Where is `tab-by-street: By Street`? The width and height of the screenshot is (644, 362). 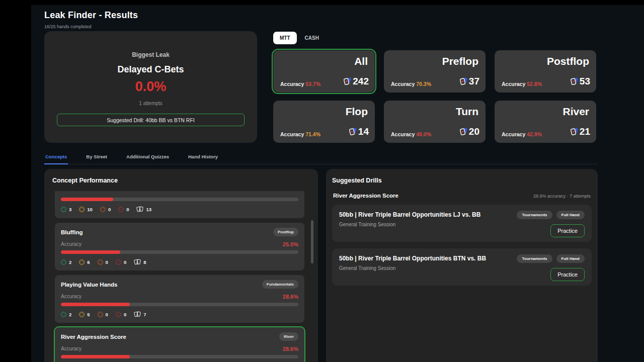
tab-by-street: By Street is located at coordinates (97, 157).